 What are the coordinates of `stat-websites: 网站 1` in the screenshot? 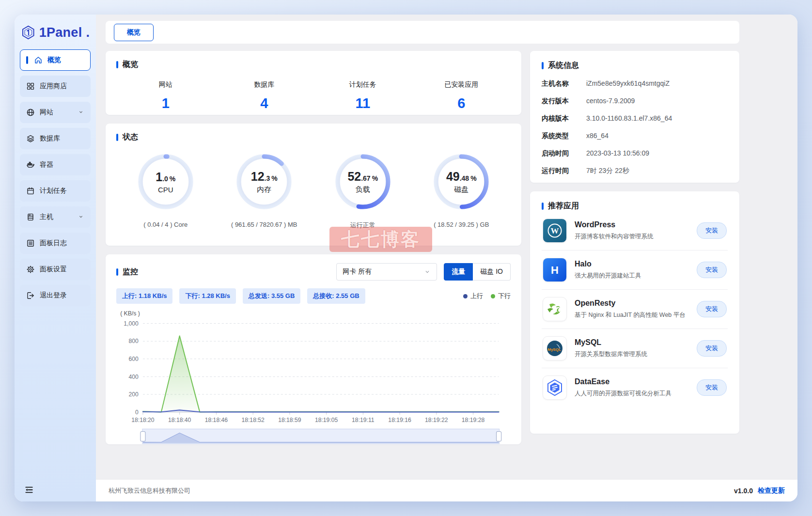 It's located at (166, 96).